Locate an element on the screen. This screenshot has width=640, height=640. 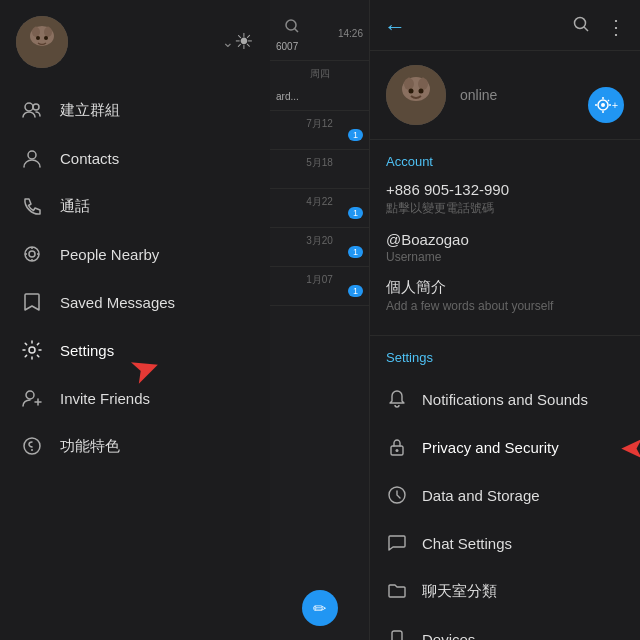
sidebar-item-label: Contacts is located at coordinates (90, 158).